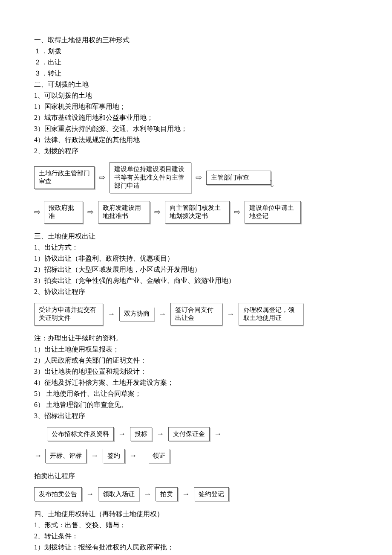  Describe the element at coordinates (196, 456) in the screenshot. I see `flow-row: → 开标、评标 → 签约 → 领证` at that location.